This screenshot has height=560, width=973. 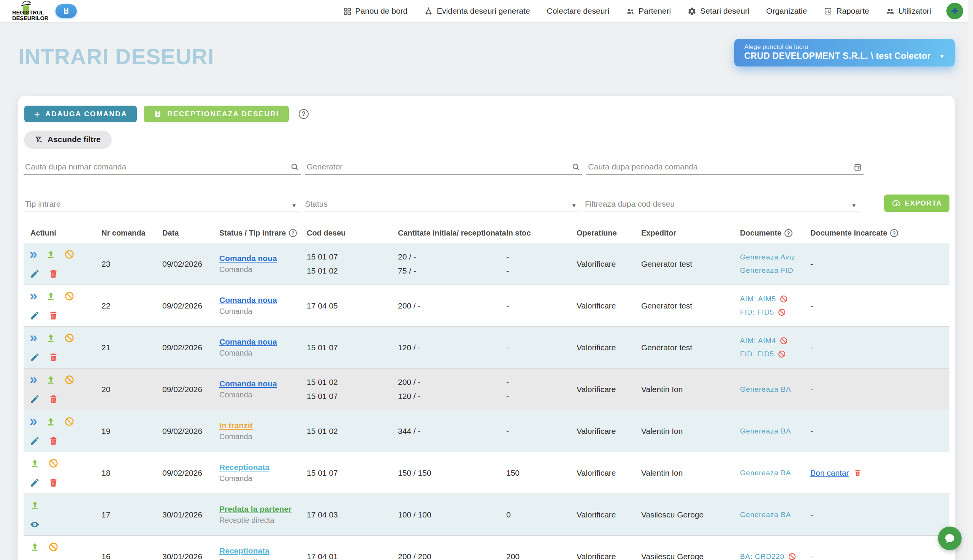 What do you see at coordinates (970, 280) in the screenshot?
I see `page-scrollbar` at bounding box center [970, 280].